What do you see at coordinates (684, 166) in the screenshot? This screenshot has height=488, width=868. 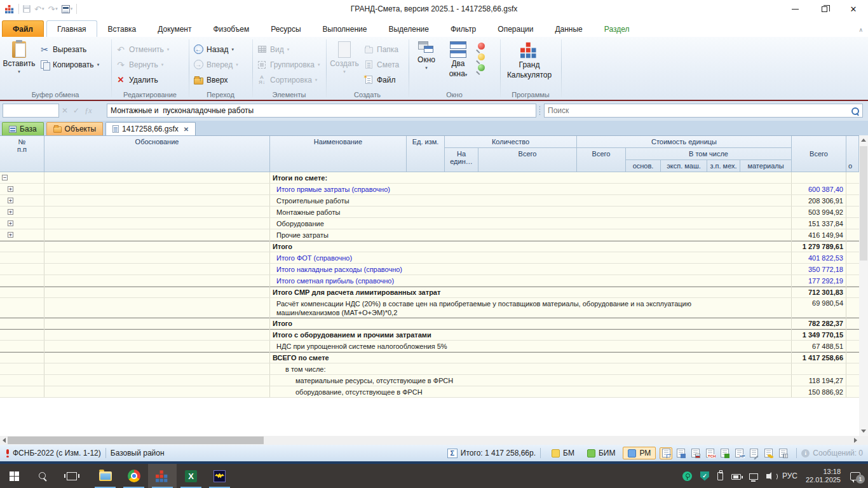 I see `column-header-machines: эксп. маш.` at bounding box center [684, 166].